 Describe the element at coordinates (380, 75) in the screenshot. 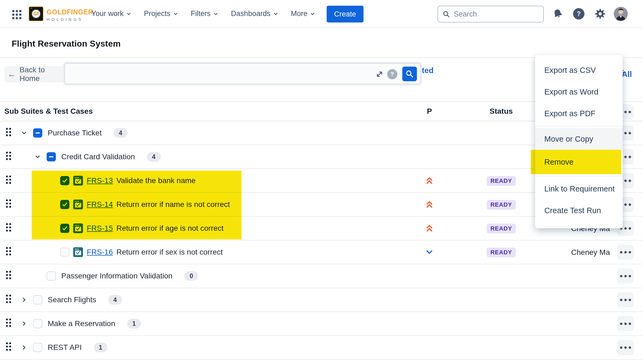

I see `expand-search-icon` at that location.